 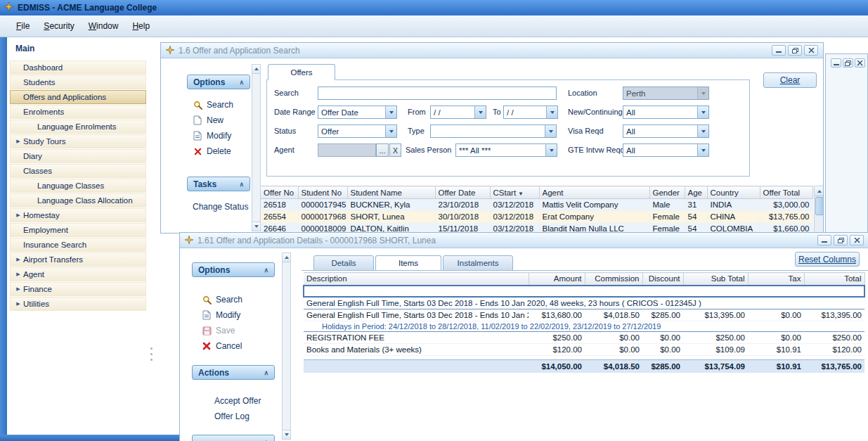 What do you see at coordinates (492, 51) in the screenshot?
I see `offer-search-titlebar: 1.6 Offer and Application Search` at bounding box center [492, 51].